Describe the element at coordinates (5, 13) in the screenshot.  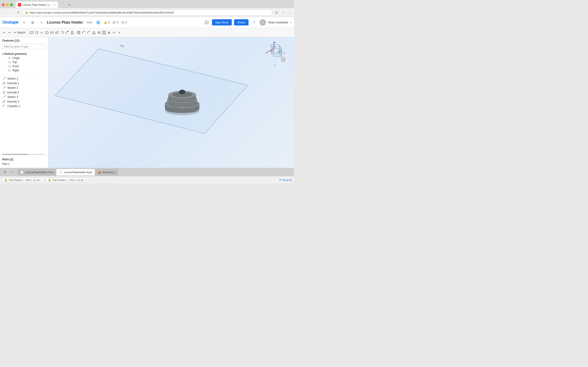
I see `back-btn: ‹` at that location.